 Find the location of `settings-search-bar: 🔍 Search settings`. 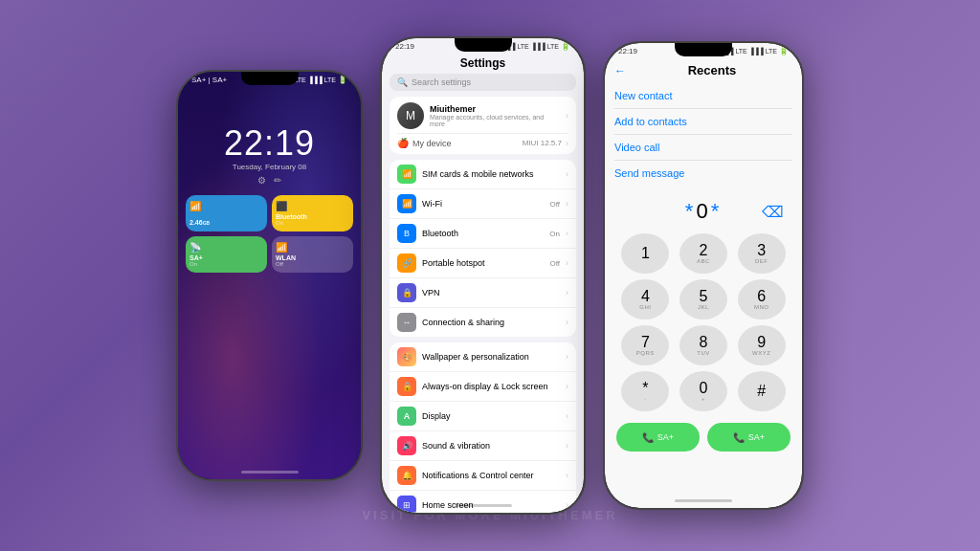

settings-search-bar: 🔍 Search settings is located at coordinates (482, 82).